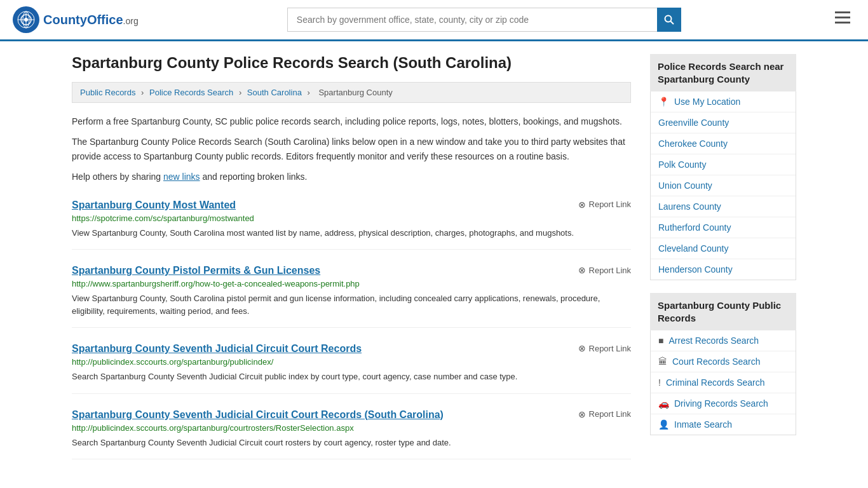 Image resolution: width=868 pixels, height=488 pixels. I want to click on public-records-section-title: Spartanburg County Public Records, so click(723, 311).